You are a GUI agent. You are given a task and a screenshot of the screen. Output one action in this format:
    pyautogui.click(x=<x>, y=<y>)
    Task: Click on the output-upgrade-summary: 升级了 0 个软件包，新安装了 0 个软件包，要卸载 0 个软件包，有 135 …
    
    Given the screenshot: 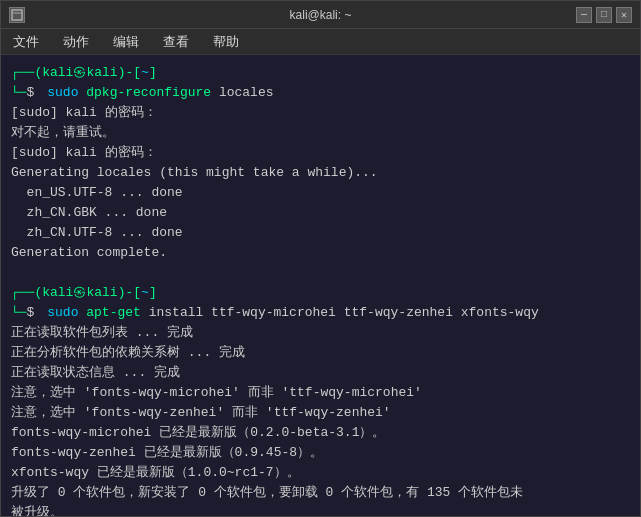 What is the action you would take?
    pyautogui.click(x=320, y=493)
    